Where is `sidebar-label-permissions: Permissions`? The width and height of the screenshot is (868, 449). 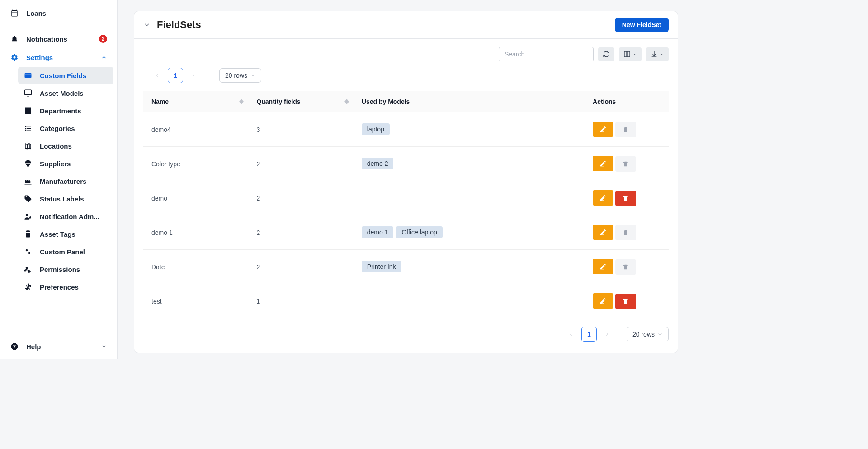
sidebar-label-permissions: Permissions is located at coordinates (60, 269).